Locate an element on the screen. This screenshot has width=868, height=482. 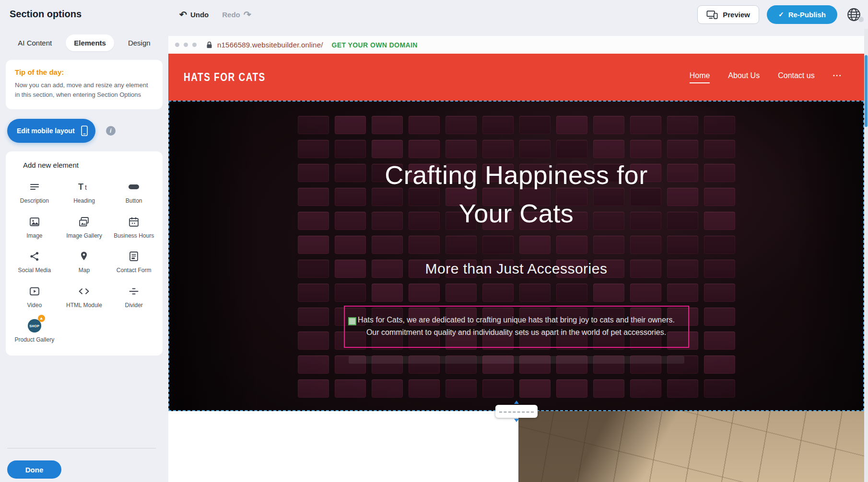
add-element-card: Add new element DescriptionTtHeadingButt… is located at coordinates (84, 253).